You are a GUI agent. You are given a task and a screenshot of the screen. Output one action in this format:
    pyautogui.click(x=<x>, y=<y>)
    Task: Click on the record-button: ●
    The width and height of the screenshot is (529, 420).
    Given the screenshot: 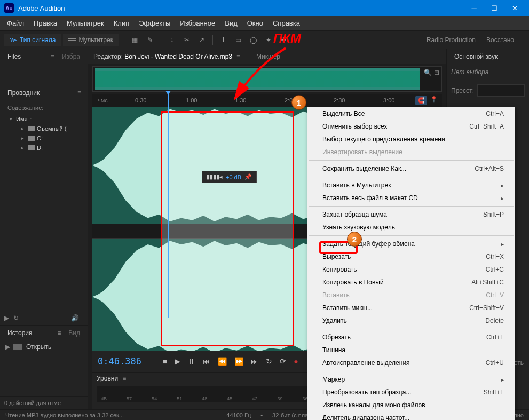 What is the action you would take?
    pyautogui.click(x=296, y=361)
    